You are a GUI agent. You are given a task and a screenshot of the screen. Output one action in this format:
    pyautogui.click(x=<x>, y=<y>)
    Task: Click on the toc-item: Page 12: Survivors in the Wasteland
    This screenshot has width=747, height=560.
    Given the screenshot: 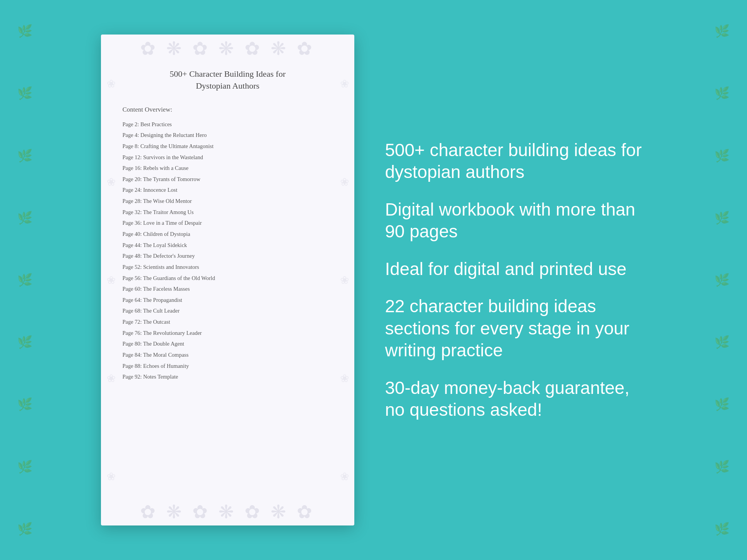 What is the action you would take?
    pyautogui.click(x=228, y=157)
    